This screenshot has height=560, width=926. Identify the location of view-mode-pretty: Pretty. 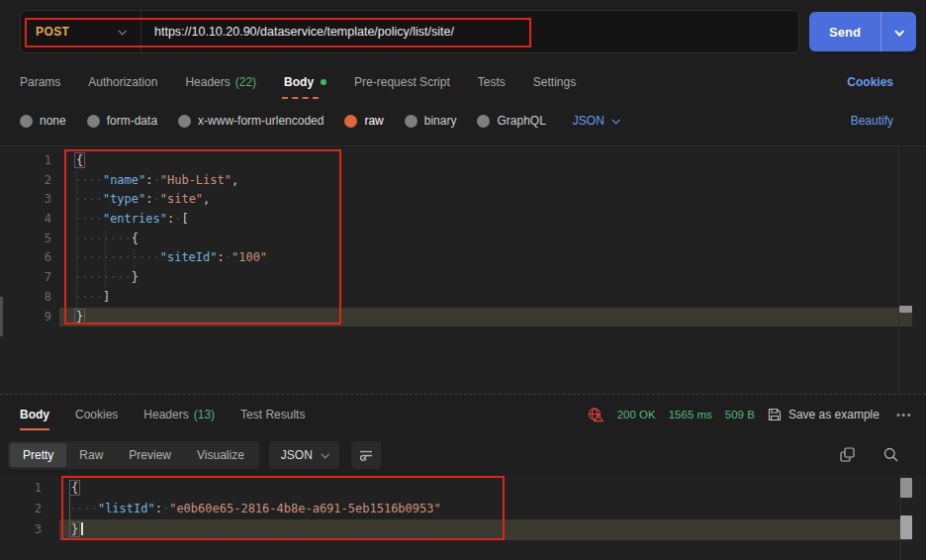
(38, 455).